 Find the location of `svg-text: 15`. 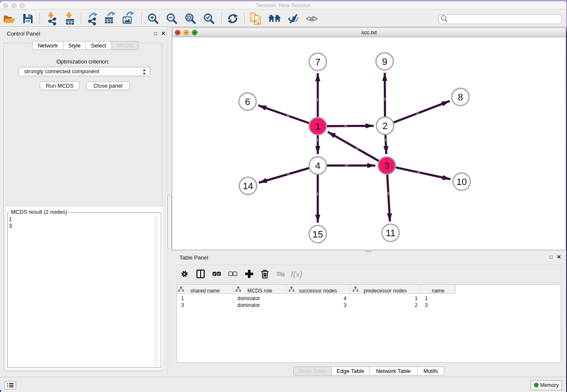

svg-text: 15 is located at coordinates (318, 235).